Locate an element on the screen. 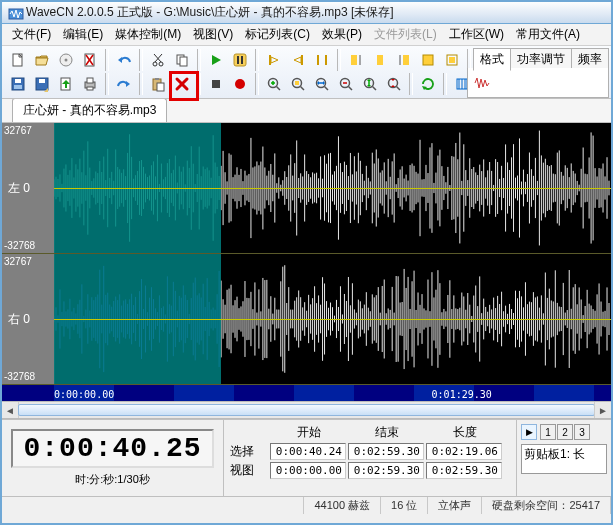 The width and height of the screenshot is (613, 525). sel-mid-icon is located at coordinates (380, 60).